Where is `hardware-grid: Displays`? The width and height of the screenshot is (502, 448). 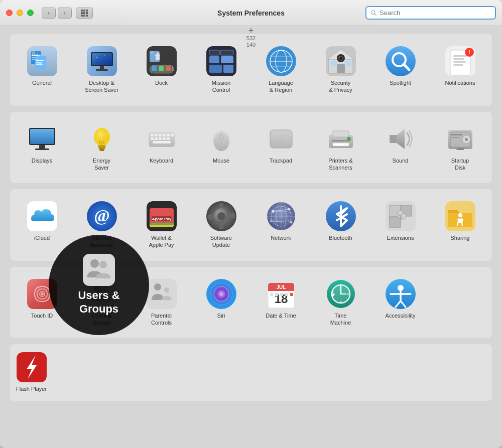 hardware-grid: Displays is located at coordinates (251, 147).